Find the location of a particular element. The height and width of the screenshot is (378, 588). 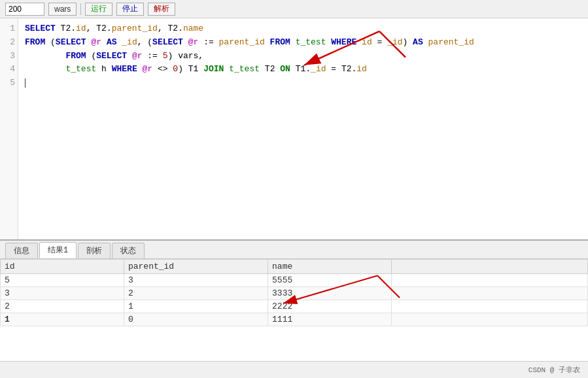

cell-name: 5555 is located at coordinates (330, 281).